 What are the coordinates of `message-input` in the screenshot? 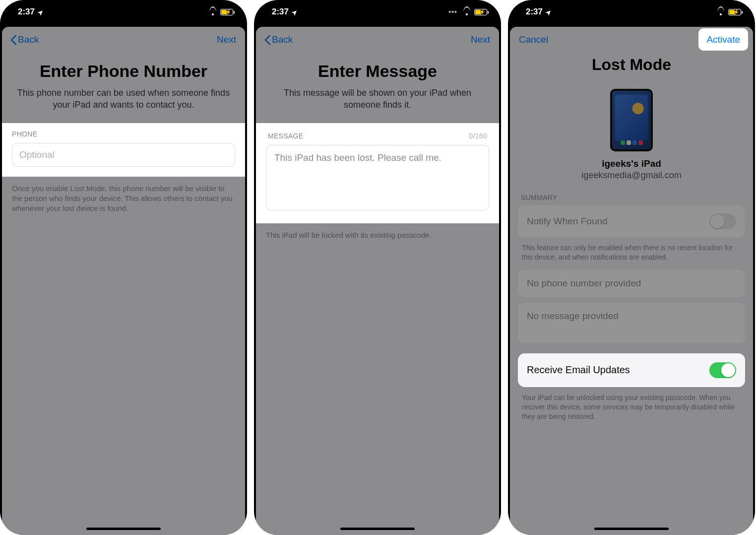 It's located at (378, 178).